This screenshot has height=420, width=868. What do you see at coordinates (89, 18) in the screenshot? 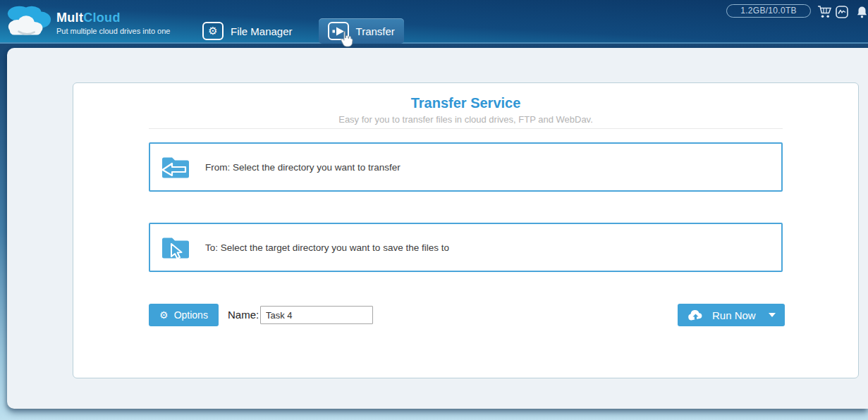
I see `brand-name: MultCloud` at bounding box center [89, 18].